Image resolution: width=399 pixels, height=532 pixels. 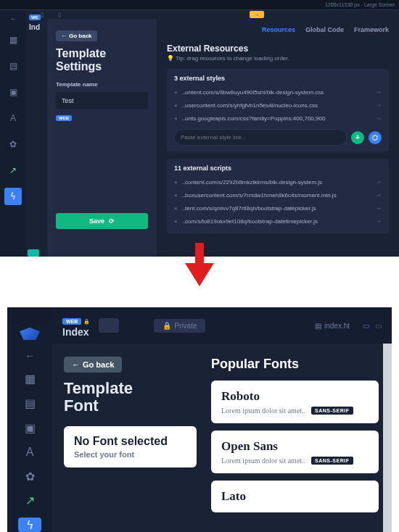 What do you see at coordinates (102, 61) in the screenshot?
I see `panel-title: TemplateSettings` at bounding box center [102, 61].